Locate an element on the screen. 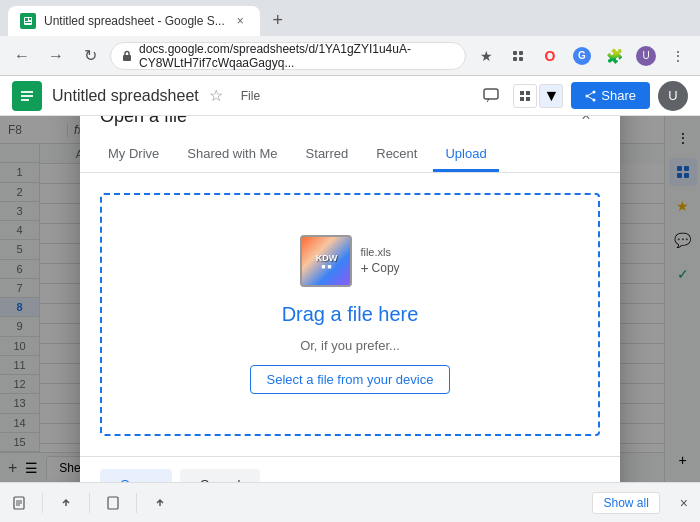  bookmark-icon: ★ is located at coordinates (486, 56).